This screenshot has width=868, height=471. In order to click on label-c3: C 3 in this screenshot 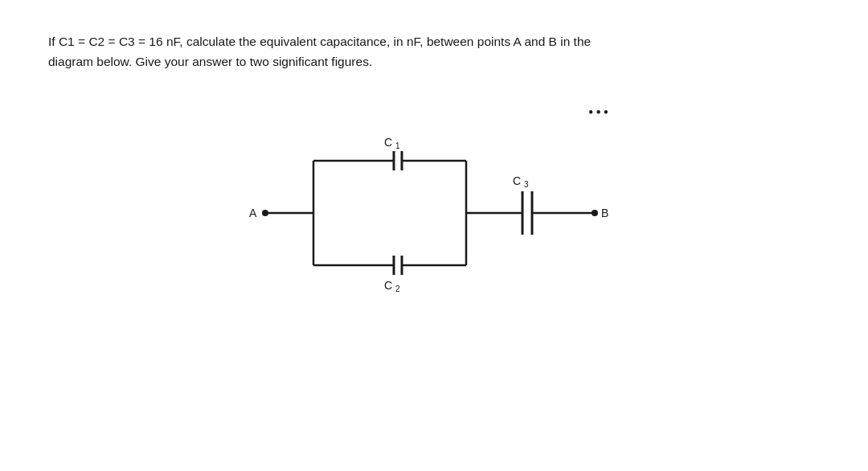, I will do `click(521, 182)`.